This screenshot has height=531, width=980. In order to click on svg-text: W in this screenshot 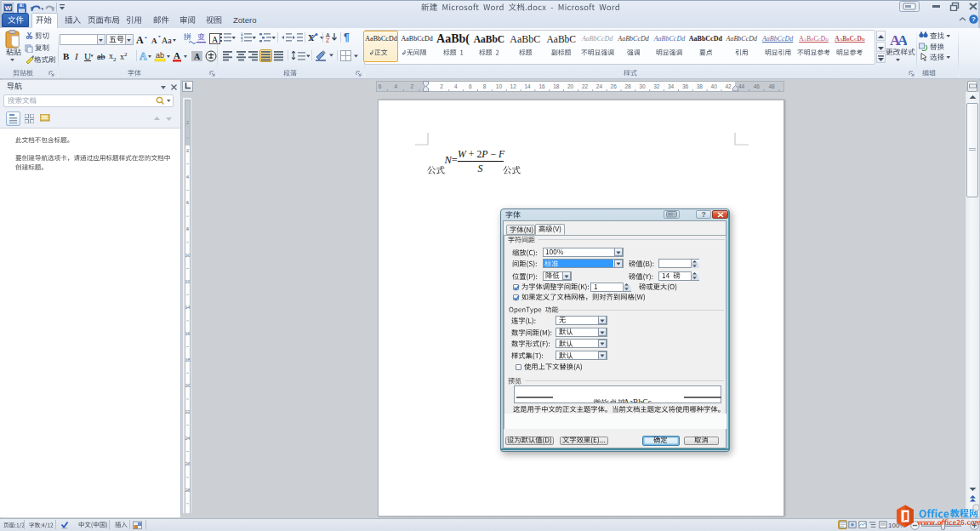, I will do `click(9, 9)`.